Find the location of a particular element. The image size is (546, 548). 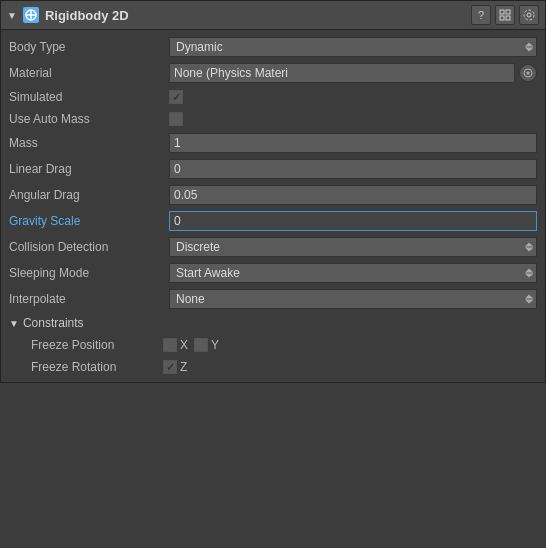

freeze-position-label: Freeze Position is located at coordinates (97, 345).